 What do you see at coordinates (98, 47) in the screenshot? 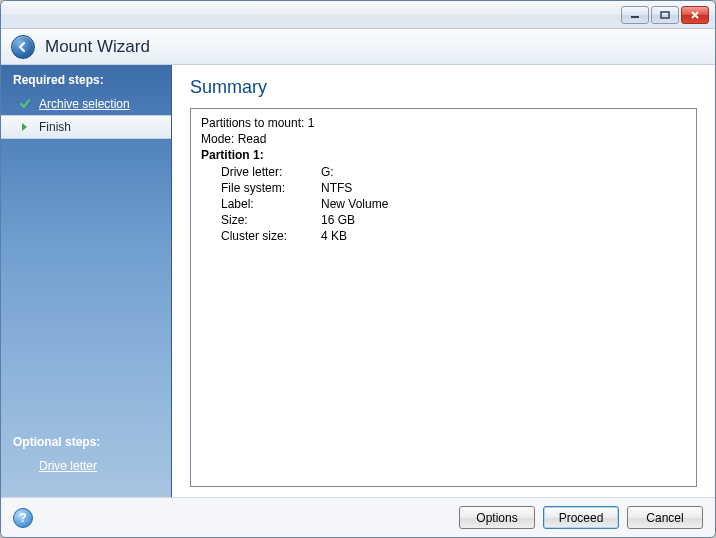
I see `page-title: Mount Wizard` at bounding box center [98, 47].